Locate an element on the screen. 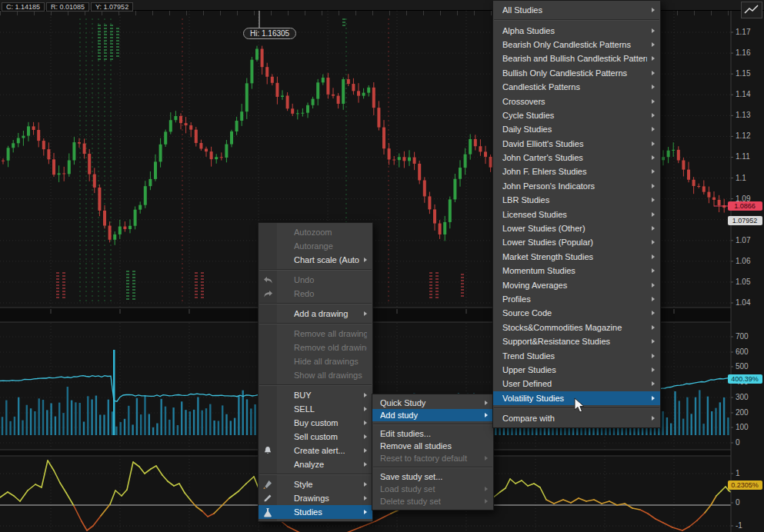 Image resolution: width=764 pixels, height=532 pixels. menu-item-upper-studies: Upper Studies is located at coordinates (577, 370).